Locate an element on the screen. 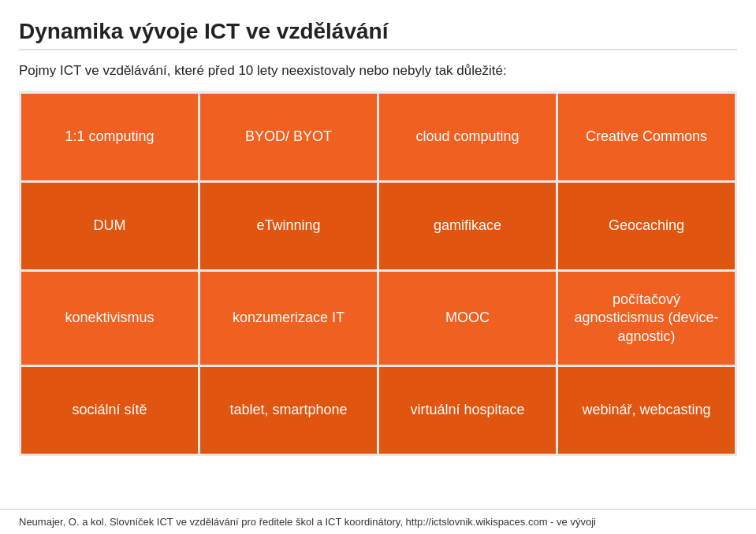 This screenshot has height=534, width=756. grid-cell: Creative Commons is located at coordinates (646, 137).